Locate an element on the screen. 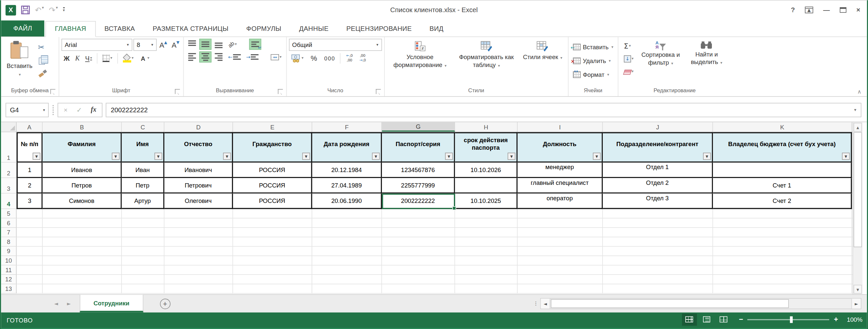  cell-f4: 20.06.1990 is located at coordinates (347, 201).